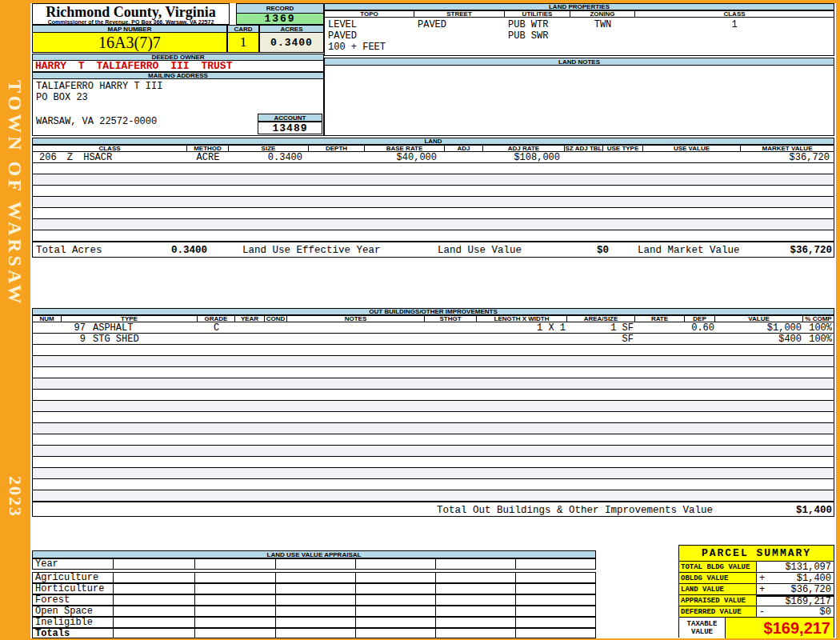  Describe the element at coordinates (131, 12) in the screenshot. I see `county-title: Richmond County, Virginia` at that location.